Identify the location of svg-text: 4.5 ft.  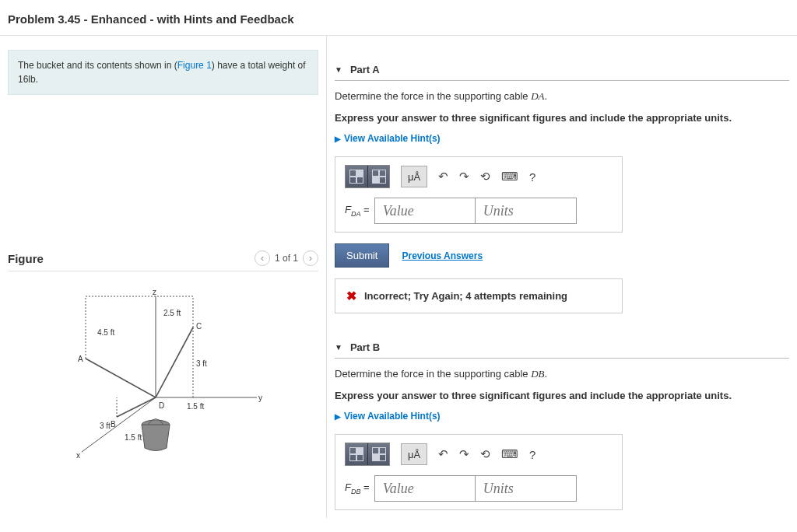
(106, 333).